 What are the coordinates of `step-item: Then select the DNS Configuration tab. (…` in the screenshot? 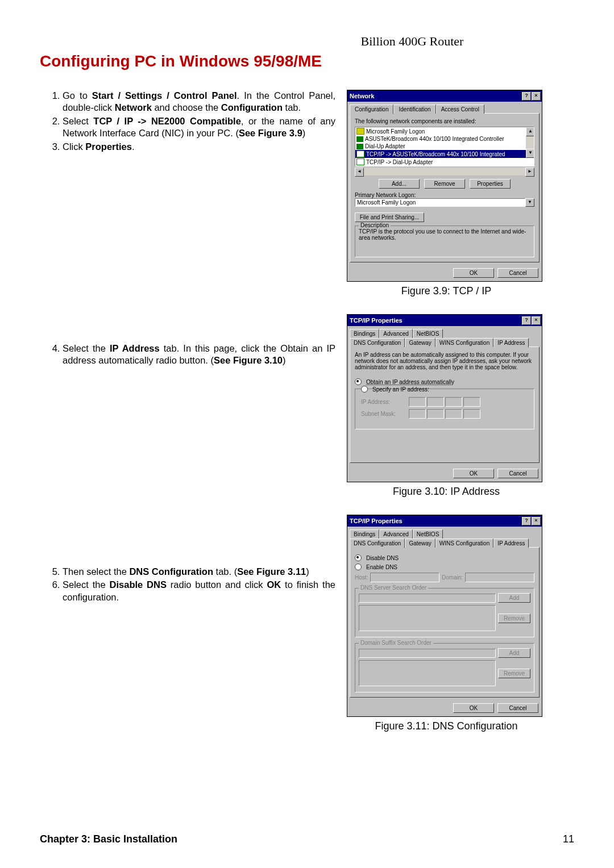 It's located at (199, 571).